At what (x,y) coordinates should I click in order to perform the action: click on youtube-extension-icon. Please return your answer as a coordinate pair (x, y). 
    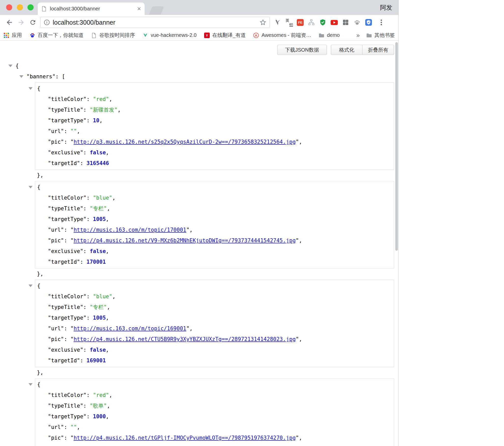
    Looking at the image, I should click on (334, 22).